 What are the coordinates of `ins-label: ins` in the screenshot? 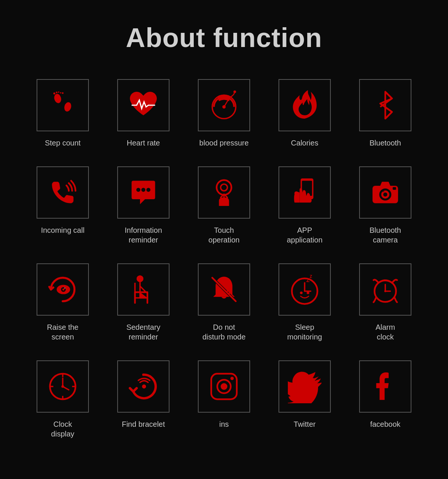 It's located at (224, 424).